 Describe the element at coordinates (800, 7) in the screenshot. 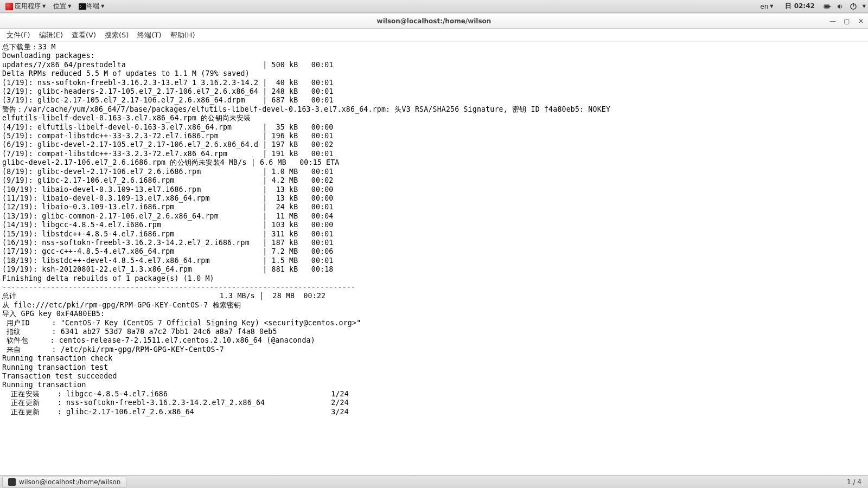

I see `clock-label: 日 02:42` at that location.